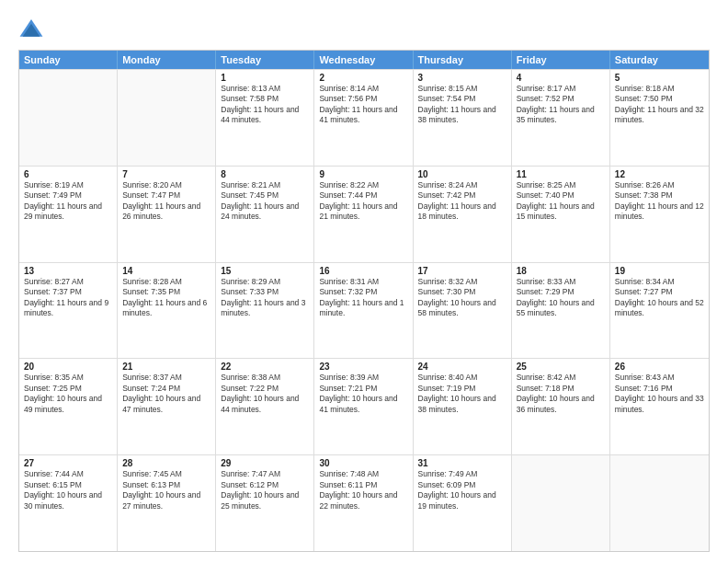 Image resolution: width=728 pixels, height=563 pixels. I want to click on cell-info: Sunrise: 8:13 AMSunset: 7:58 PMDaylight:…, so click(265, 105).